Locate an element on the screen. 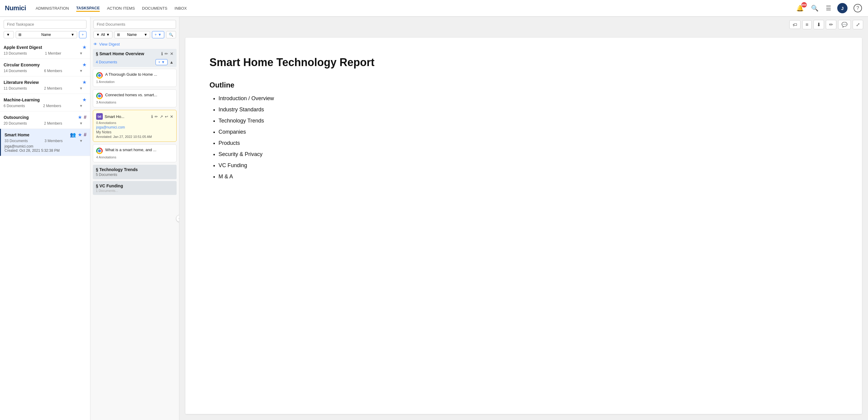  taskspace-created: Created: Oct 28, 2021 5:32:38 PM is located at coordinates (45, 150).